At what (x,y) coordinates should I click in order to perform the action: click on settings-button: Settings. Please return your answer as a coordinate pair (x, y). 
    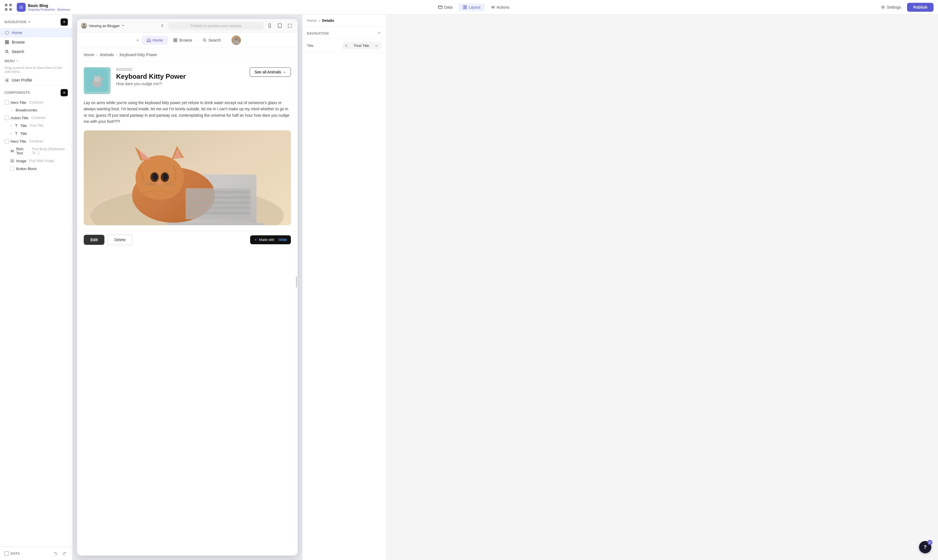
    Looking at the image, I should click on (891, 8).